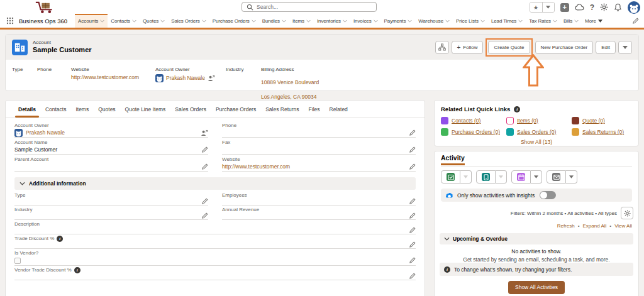  Describe the element at coordinates (153, 21) in the screenshot. I see `nav-item-quotes: Quotes` at that location.